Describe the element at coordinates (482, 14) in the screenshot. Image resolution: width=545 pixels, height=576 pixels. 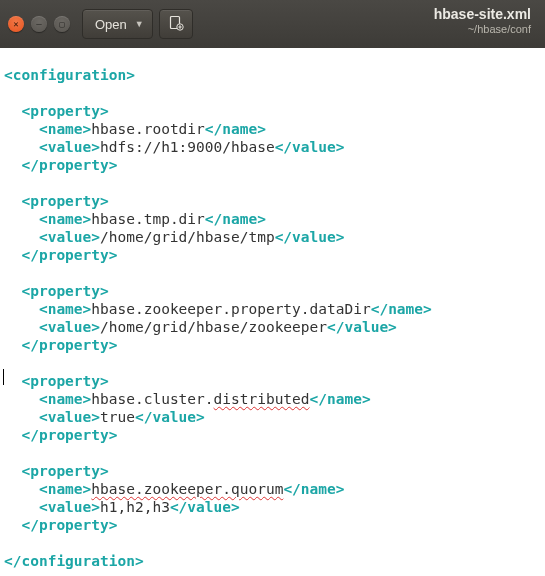
I see `document-title: hbase-site.xml` at that location.